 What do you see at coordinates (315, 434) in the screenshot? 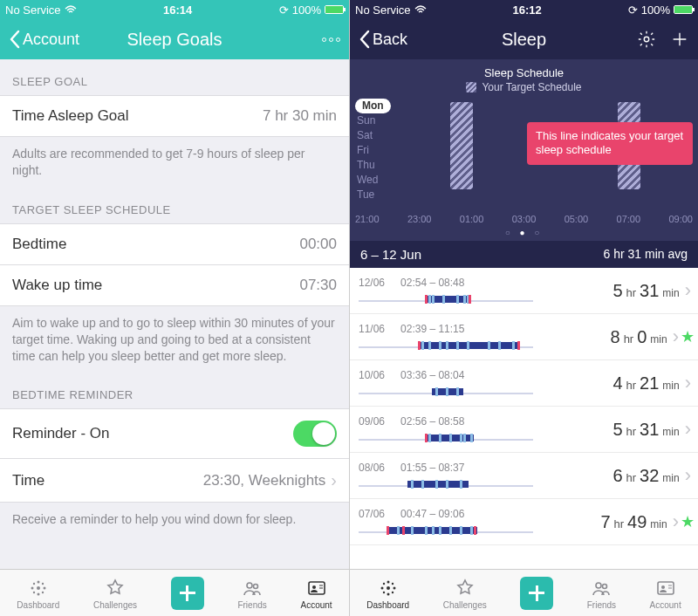
I see `reminder-switch` at bounding box center [315, 434].